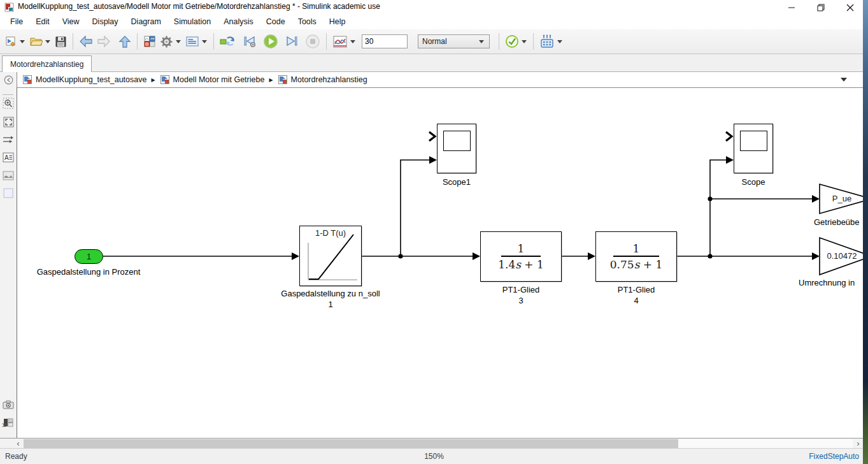  I want to click on breadcrumb-item-root: ModellKupplung_test_autosave, so click(84, 80).